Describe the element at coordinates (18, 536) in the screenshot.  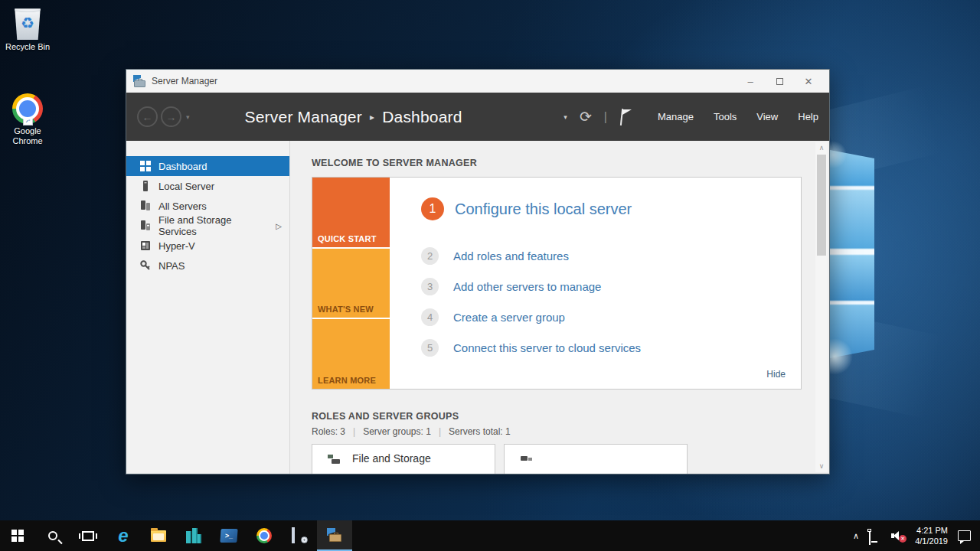
I see `start-button` at that location.